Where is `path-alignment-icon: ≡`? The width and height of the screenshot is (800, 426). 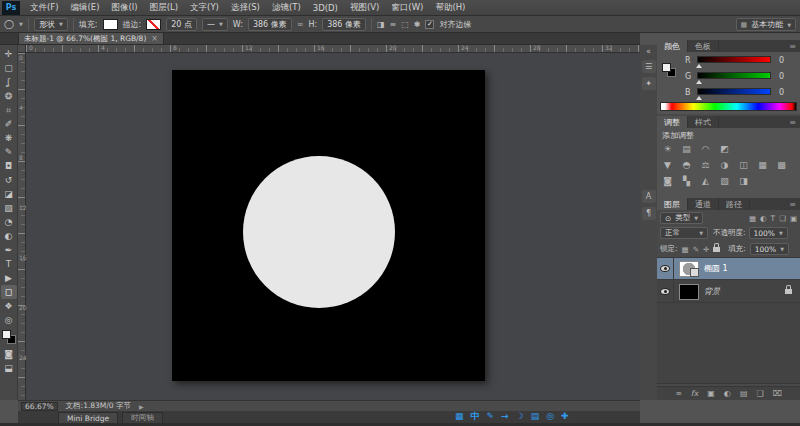 path-alignment-icon: ≡ is located at coordinates (394, 24).